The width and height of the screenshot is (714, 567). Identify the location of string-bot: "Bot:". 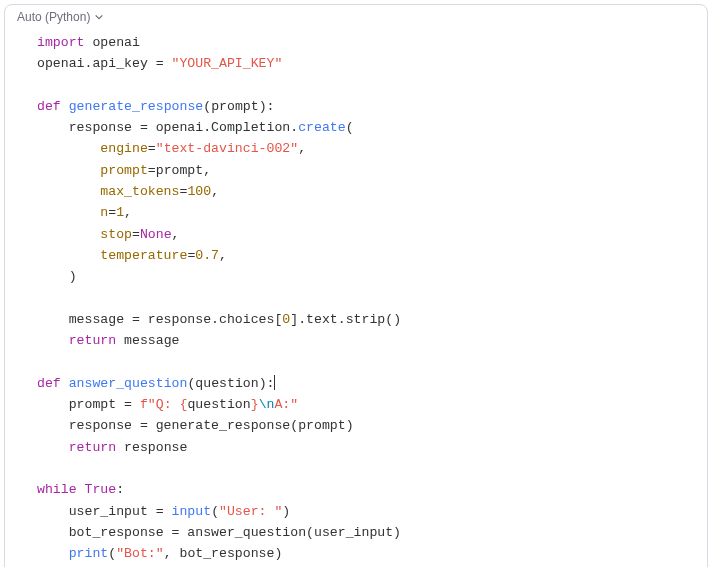
(140, 554).